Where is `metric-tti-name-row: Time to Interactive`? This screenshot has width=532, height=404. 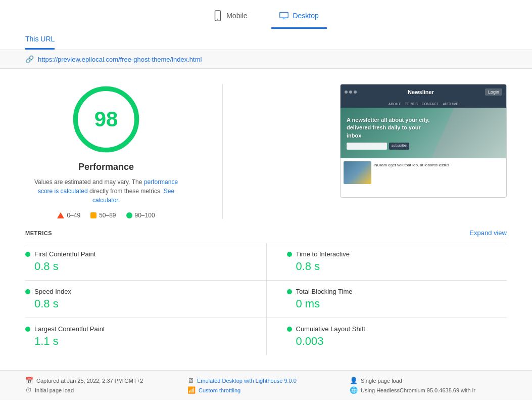
metric-tti-name-row: Time to Interactive is located at coordinates (397, 254).